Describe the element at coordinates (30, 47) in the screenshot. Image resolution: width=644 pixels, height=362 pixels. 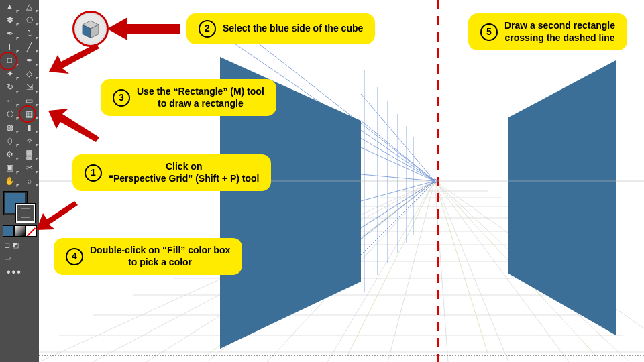
I see `line-segment-tool: ╱` at that location.